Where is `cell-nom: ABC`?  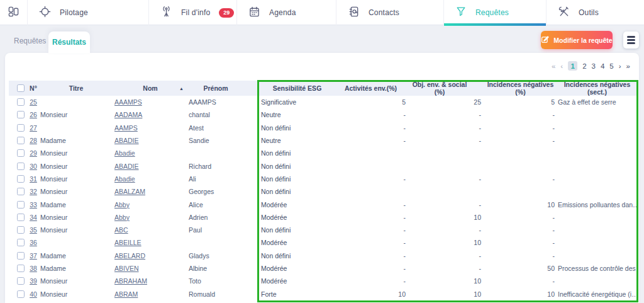
cell-nom: ABC is located at coordinates (121, 230).